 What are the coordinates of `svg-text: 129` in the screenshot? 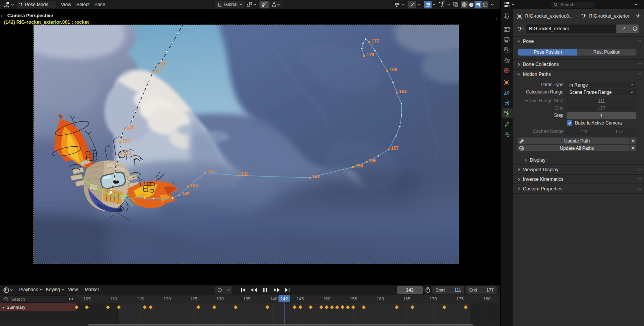 It's located at (126, 141).